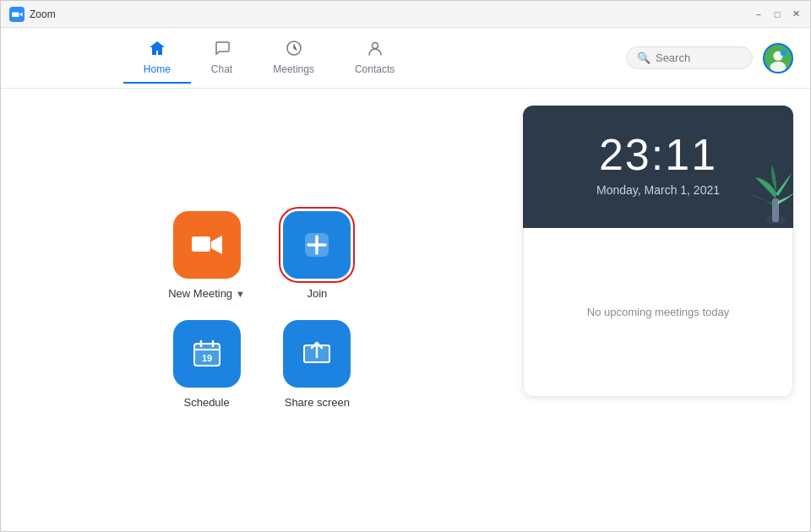 The image size is (811, 532). I want to click on meetings-section: No upcoming meetings today, so click(658, 312).